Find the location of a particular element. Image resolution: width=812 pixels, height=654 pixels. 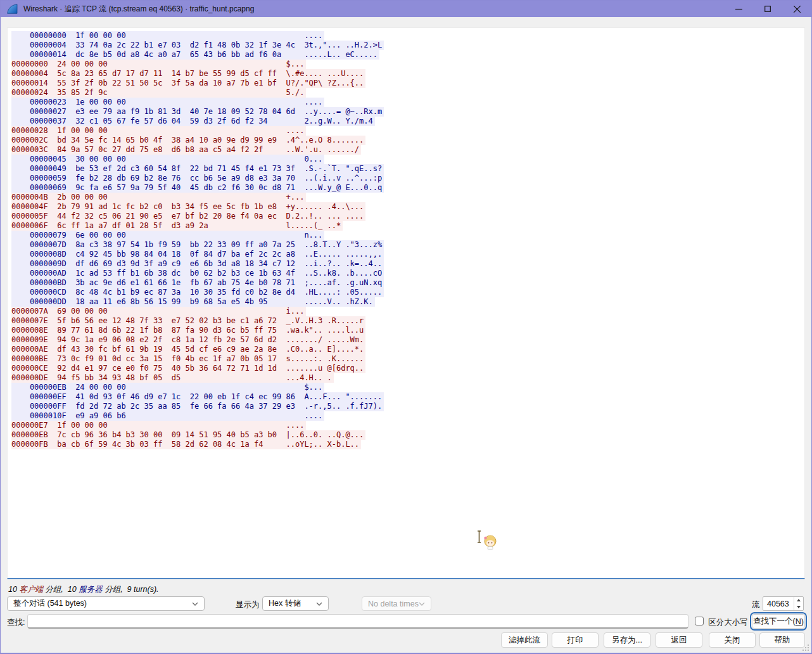

summary-part: 分组, 10 is located at coordinates (61, 589).